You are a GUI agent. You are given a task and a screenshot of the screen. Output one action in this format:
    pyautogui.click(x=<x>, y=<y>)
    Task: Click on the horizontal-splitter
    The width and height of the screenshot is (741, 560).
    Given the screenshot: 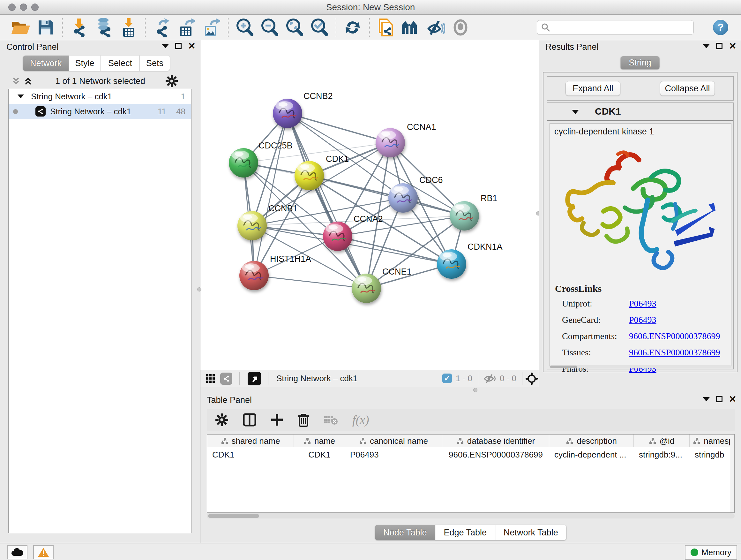 What is the action you would take?
    pyautogui.click(x=471, y=390)
    